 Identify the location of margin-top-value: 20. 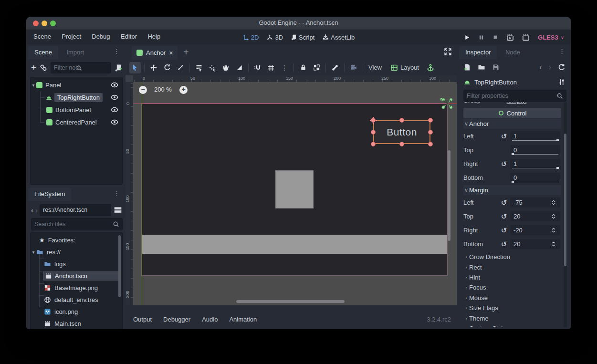
(535, 217).